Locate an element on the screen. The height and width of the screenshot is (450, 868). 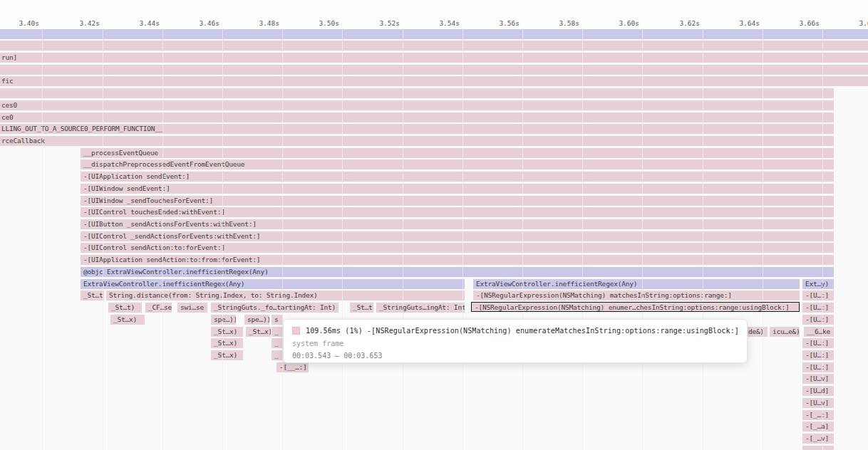
stack-frame-bar: @objc ExtraViewController.inefficientReg… is located at coordinates (458, 272).